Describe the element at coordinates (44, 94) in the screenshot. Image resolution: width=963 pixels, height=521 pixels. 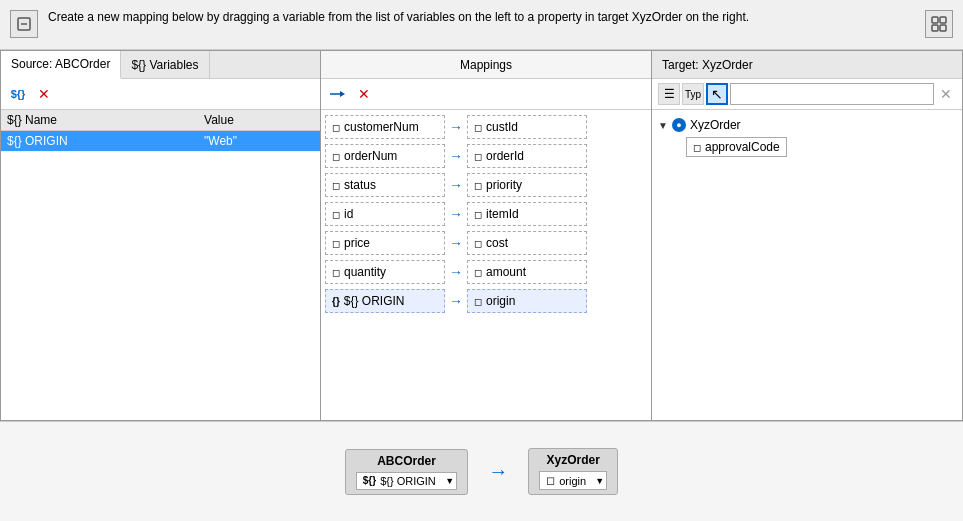
I see `delete-variable-btn: ✕` at that location.